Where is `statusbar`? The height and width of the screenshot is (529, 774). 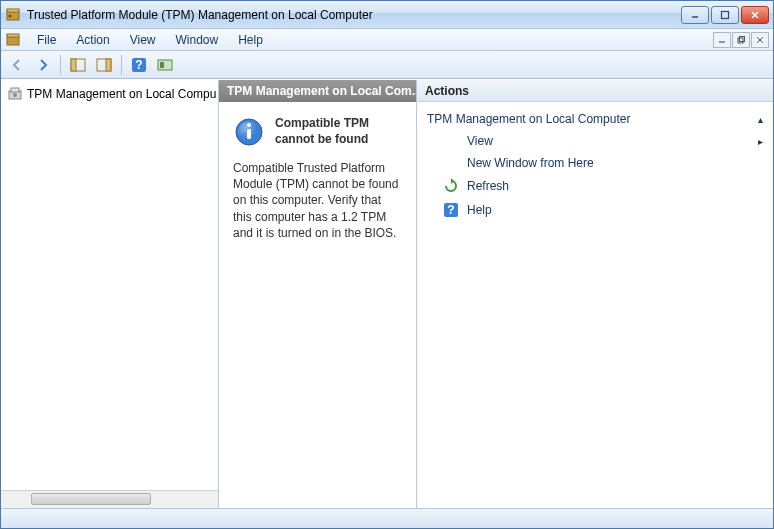
statusbar is located at coordinates (387, 518).